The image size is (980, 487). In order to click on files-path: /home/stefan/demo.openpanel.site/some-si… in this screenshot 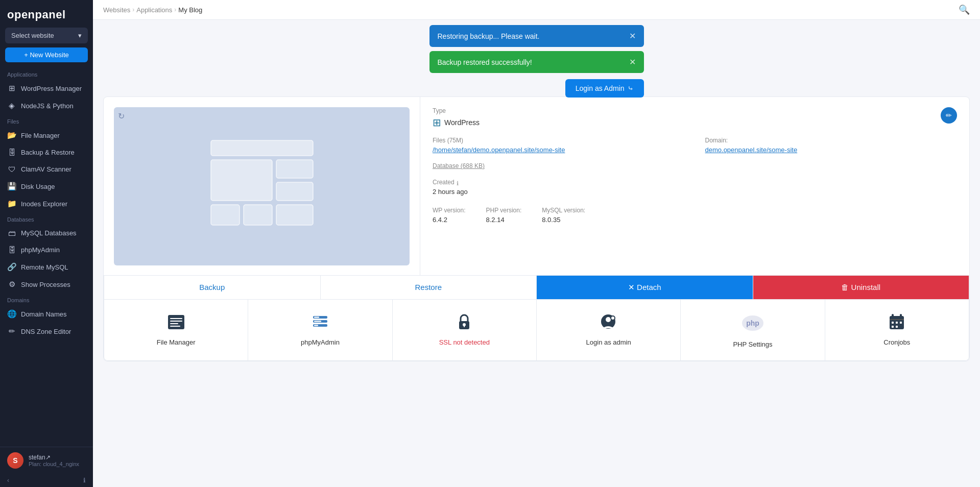, I will do `click(559, 150)`.